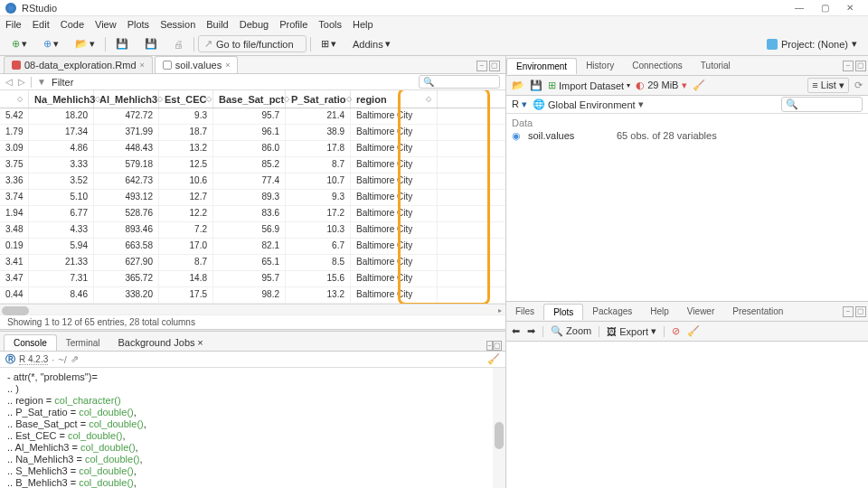 This screenshot has width=868, height=488. What do you see at coordinates (250, 99) in the screenshot?
I see `col-base-sat-pct: Base_Sat_pct◇` at bounding box center [250, 99].